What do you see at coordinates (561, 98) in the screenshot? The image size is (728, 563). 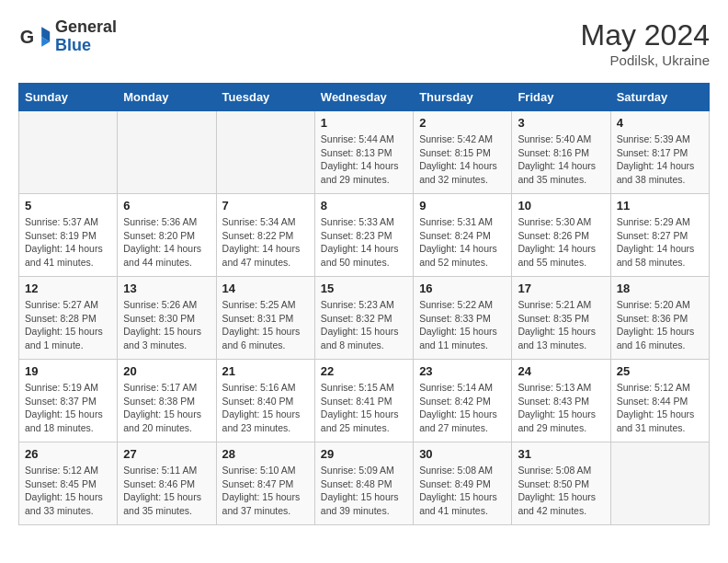 I see `day-header-friday: Friday` at bounding box center [561, 98].